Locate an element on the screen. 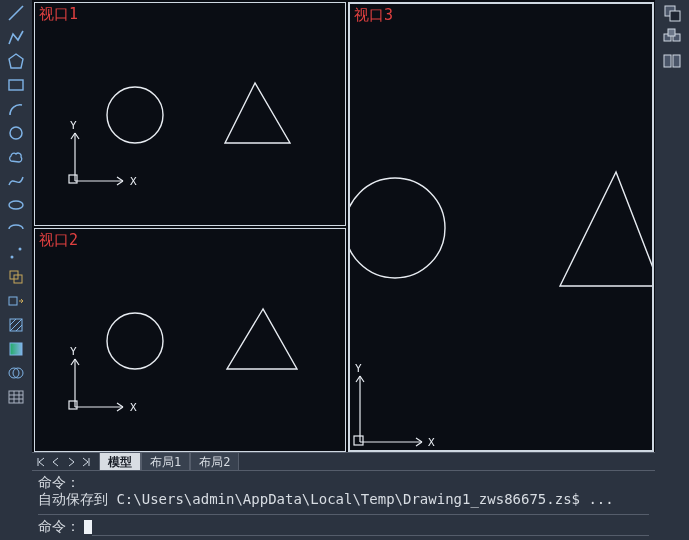 The height and width of the screenshot is (540, 689). command-input-row: 命令： is located at coordinates (344, 525).